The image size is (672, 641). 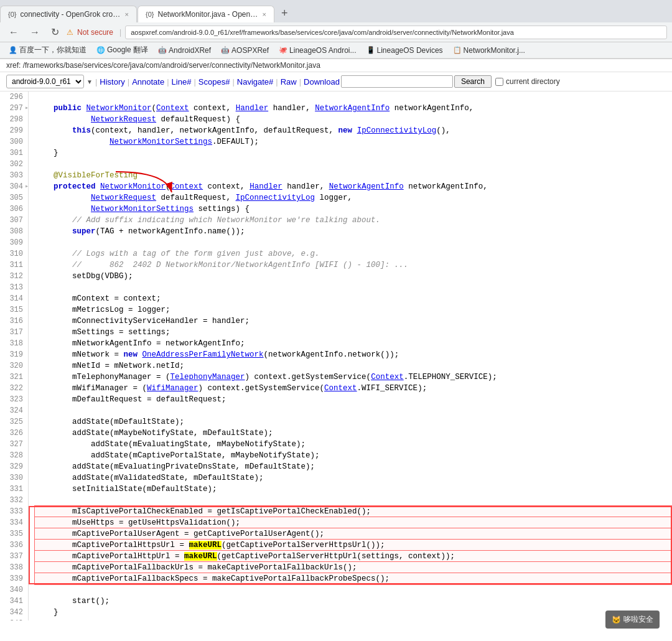 I want to click on line-number: 309, so click(x=12, y=243).